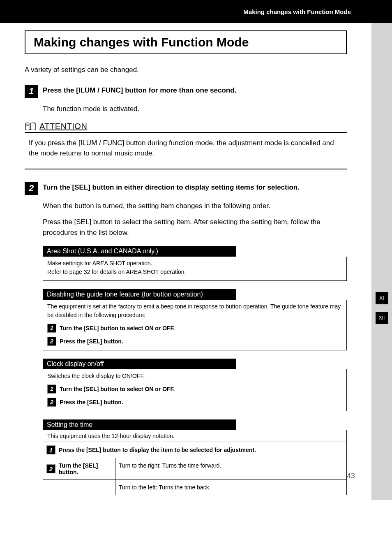 This screenshot has width=392, height=556. Describe the element at coordinates (351, 476) in the screenshot. I see `page-number: 43` at that location.